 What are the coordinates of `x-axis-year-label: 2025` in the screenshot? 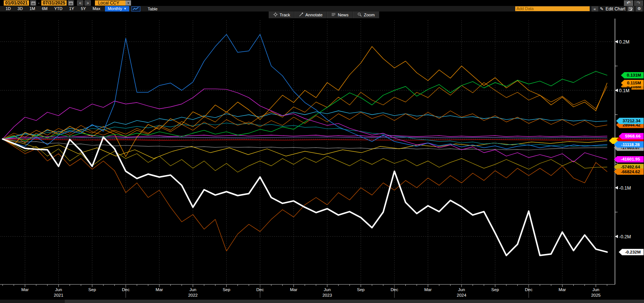 It's located at (596, 295).